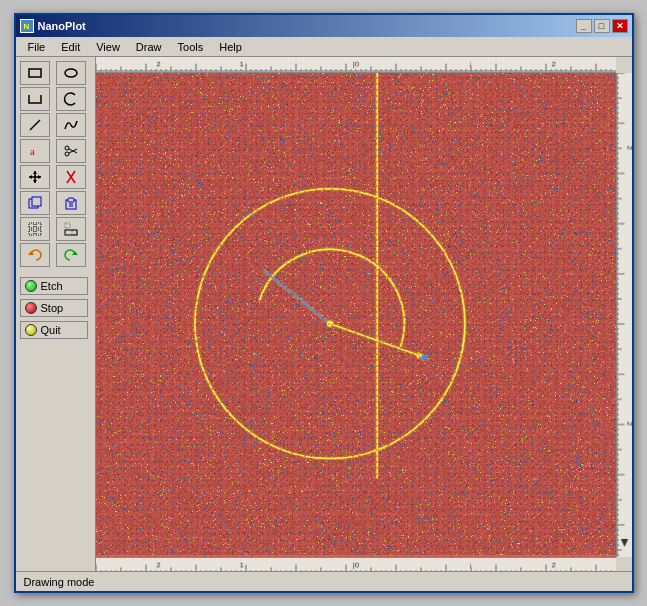 This screenshot has height=606, width=647. I want to click on close-button: ✕, so click(620, 26).